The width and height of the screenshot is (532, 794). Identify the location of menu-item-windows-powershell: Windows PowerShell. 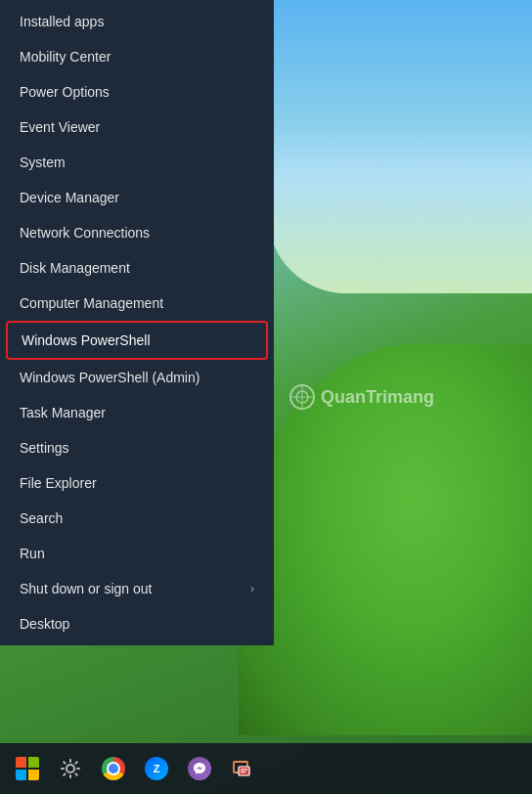
(137, 340).